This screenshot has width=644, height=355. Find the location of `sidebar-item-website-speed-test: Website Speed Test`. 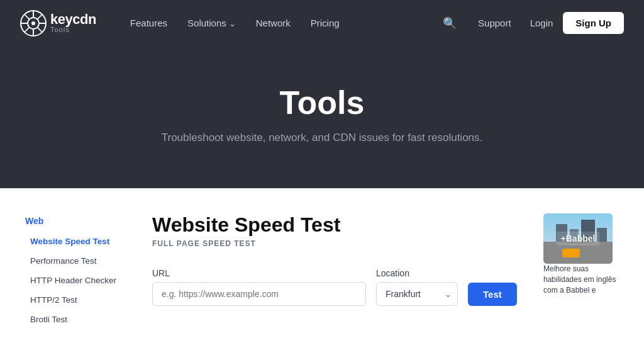

sidebar-item-website-speed-test: Website Speed Test is located at coordinates (79, 242).